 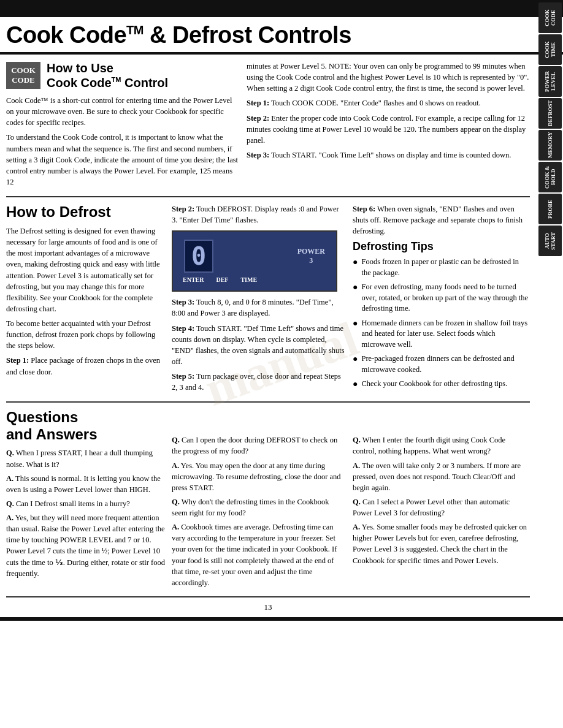 I want to click on cook-code-title: How to Use Cook CodeTM Control, so click(x=107, y=75).